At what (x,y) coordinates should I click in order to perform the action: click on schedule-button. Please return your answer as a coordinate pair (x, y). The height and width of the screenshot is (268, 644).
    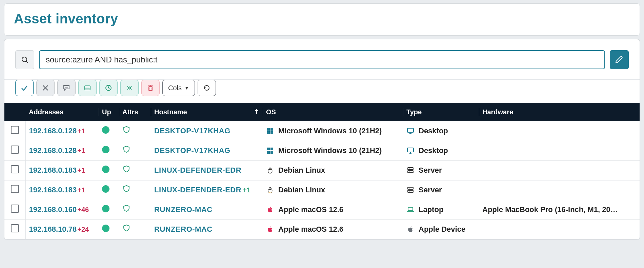
    Looking at the image, I should click on (108, 88).